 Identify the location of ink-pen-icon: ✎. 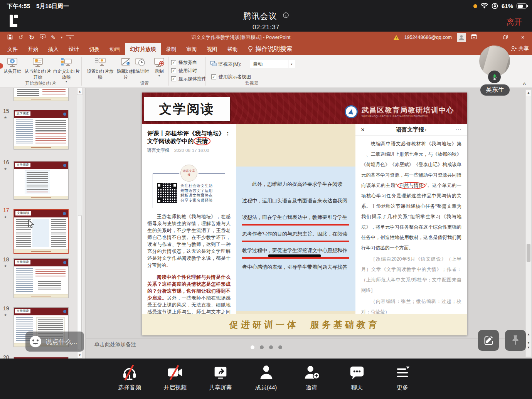
(53, 37).